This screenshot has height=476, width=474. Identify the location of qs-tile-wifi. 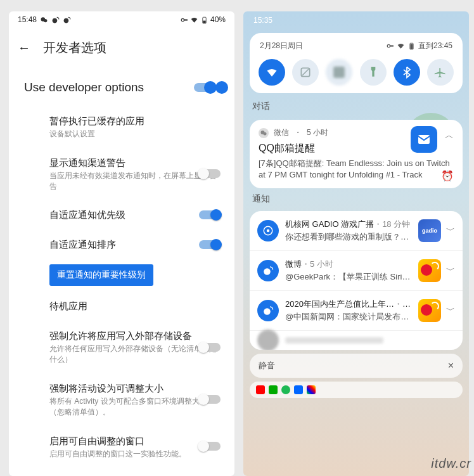
(272, 72).